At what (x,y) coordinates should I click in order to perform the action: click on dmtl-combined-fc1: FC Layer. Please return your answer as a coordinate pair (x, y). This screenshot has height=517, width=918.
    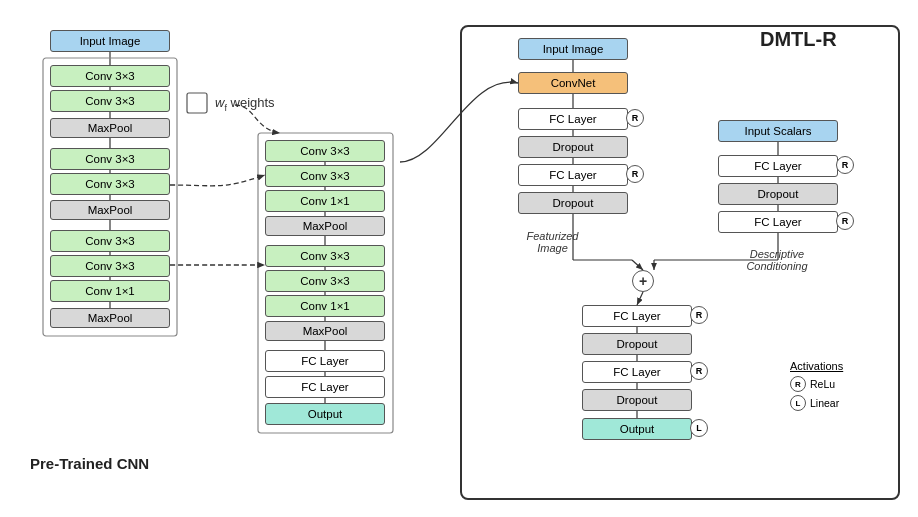
    Looking at the image, I should click on (637, 316).